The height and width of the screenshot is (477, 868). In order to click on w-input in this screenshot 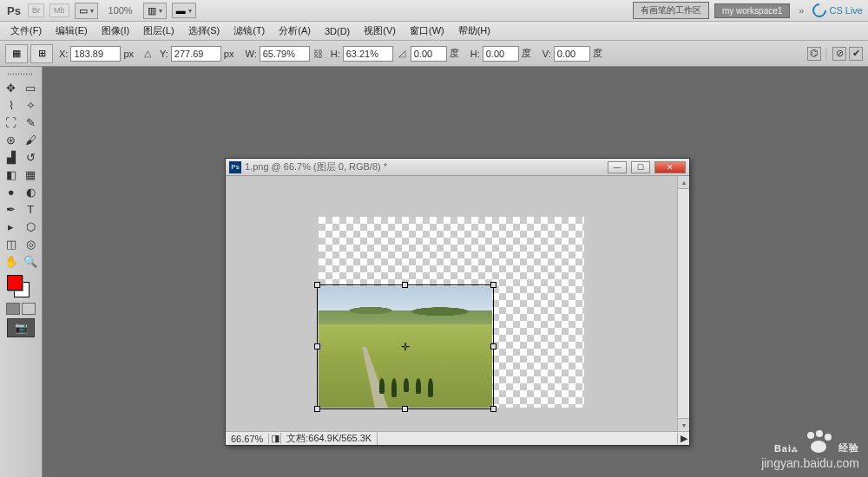, I will do `click(285, 54)`.